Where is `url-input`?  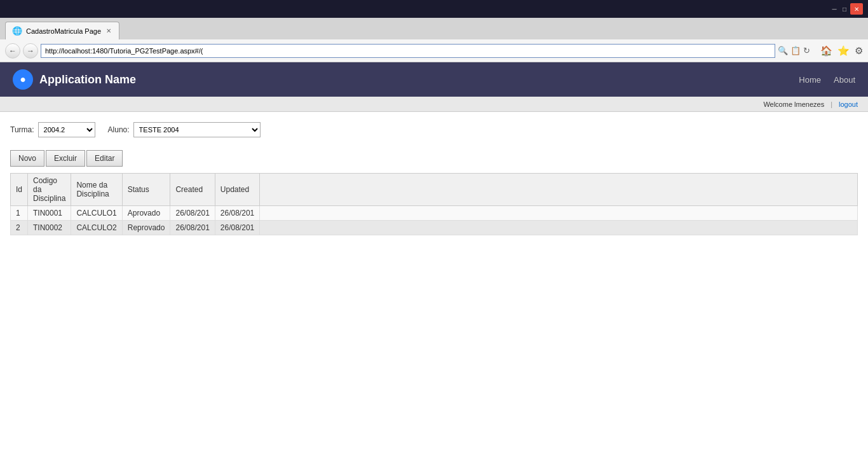 url-input is located at coordinates (408, 51).